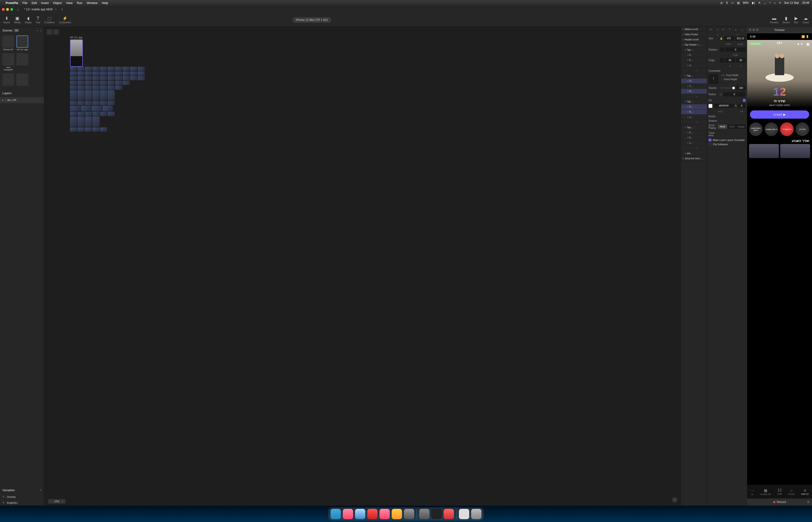  Describe the element at coordinates (729, 39) in the screenshot. I see `width-input` at that location.